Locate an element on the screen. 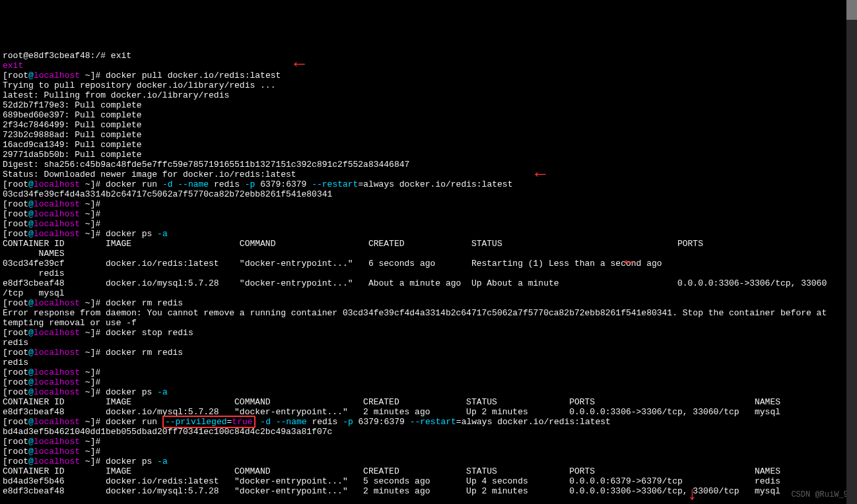  line: latest: Pulling from docker.io/library/r… is located at coordinates (116, 95).